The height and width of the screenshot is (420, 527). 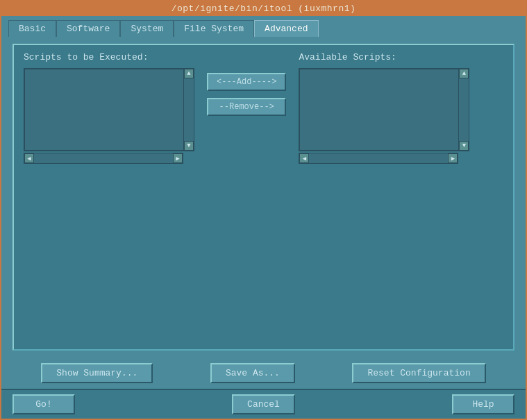 I want to click on avail-scroll-up-icon: ▲, so click(x=464, y=74).